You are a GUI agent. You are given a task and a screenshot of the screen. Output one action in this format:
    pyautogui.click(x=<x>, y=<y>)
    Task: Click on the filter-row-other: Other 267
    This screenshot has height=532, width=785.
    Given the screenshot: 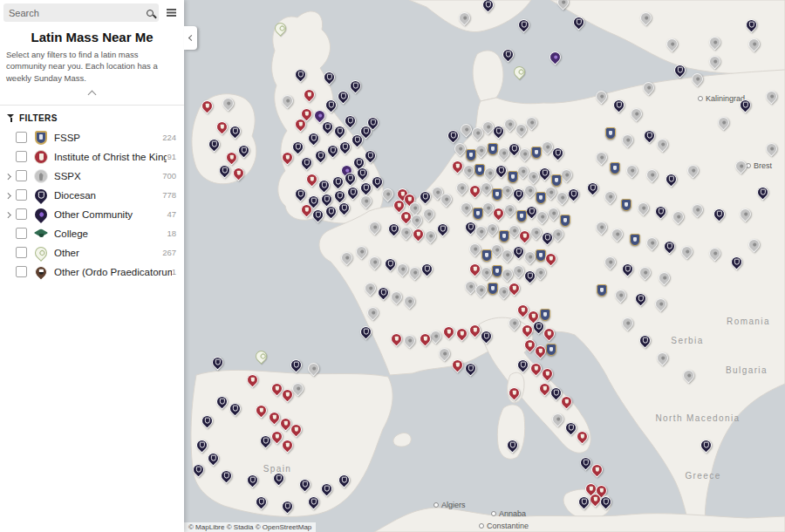 What is the action you would take?
    pyautogui.click(x=92, y=253)
    